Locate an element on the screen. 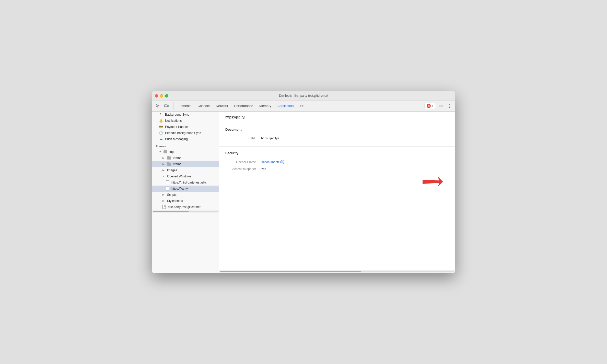 Image resolution: width=607 pixels, height=364 pixels. document-section: Document URL https://jec.fyi/ is located at coordinates (337, 135).